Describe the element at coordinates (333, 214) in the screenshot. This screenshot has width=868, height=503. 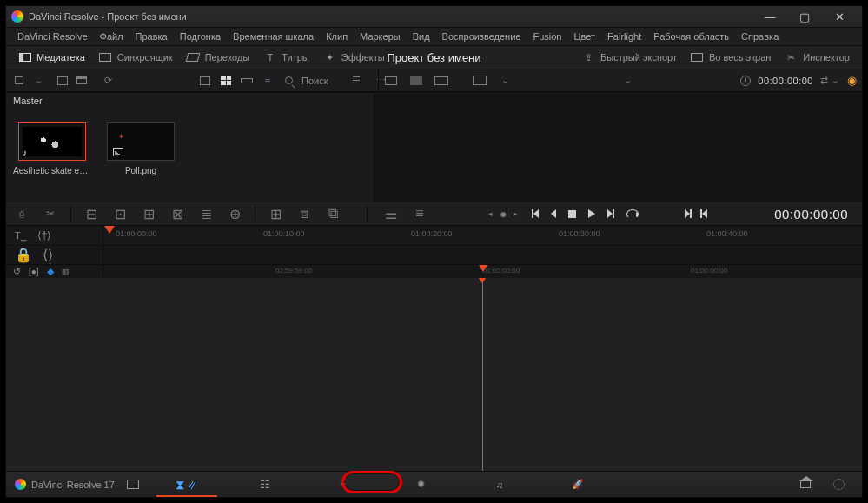
I see `trim-icon: ⧉` at that location.